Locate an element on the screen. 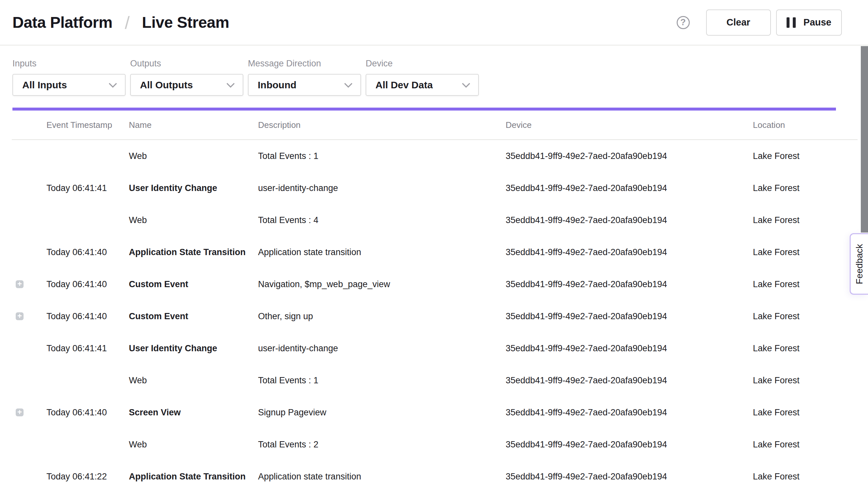  cell-description: user-identity-change is located at coordinates (382, 348).